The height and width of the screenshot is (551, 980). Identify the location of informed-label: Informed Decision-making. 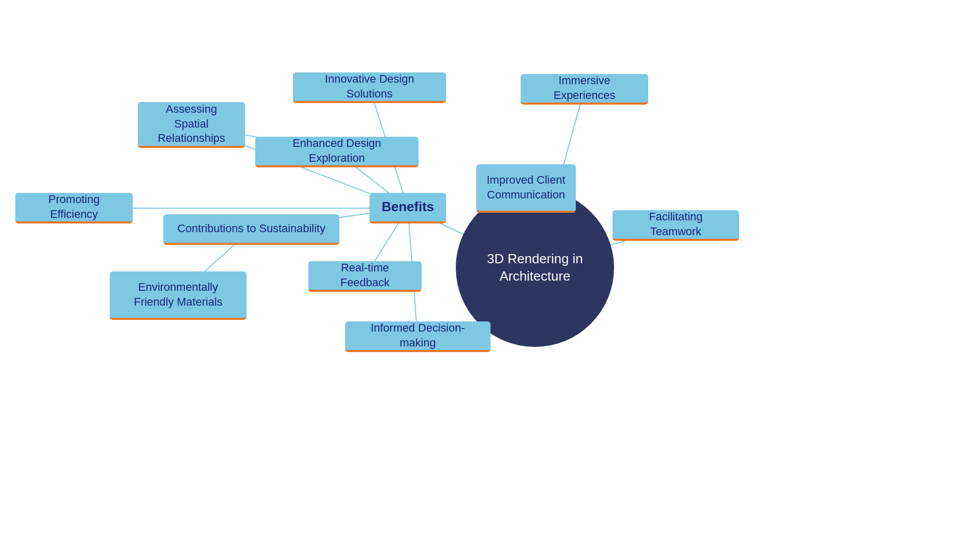
(418, 336).